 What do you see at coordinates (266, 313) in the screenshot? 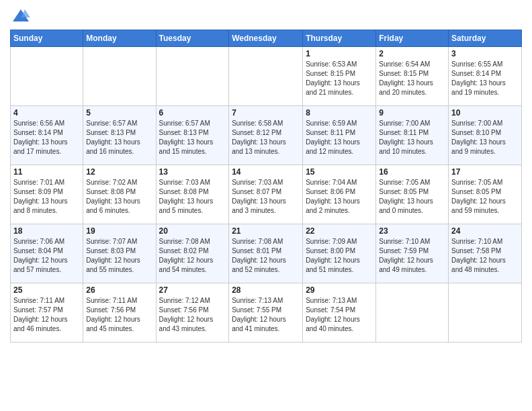
I see `calendar-week-5: 25Sunrise: 7:11 AM Sunset: 7:57 PM Dayli…` at bounding box center [266, 313].